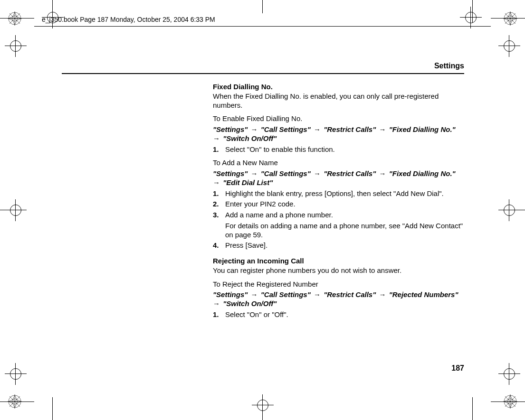 The image size is (525, 420). What do you see at coordinates (338, 150) in the screenshot?
I see `step-item: 1.Select "On" to enable this function.` at bounding box center [338, 150].